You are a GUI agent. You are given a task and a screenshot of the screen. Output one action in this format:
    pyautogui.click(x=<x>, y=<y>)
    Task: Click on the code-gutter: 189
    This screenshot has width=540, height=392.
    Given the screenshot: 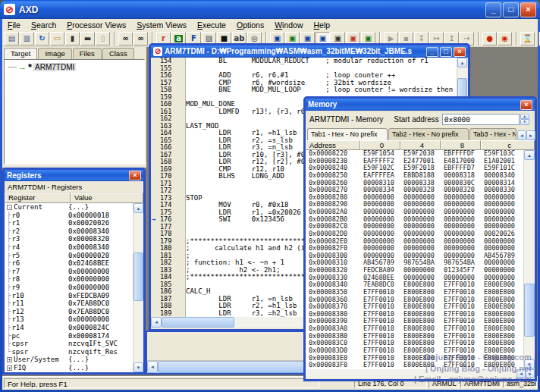 What is the action you would take?
    pyautogui.click(x=168, y=314)
    